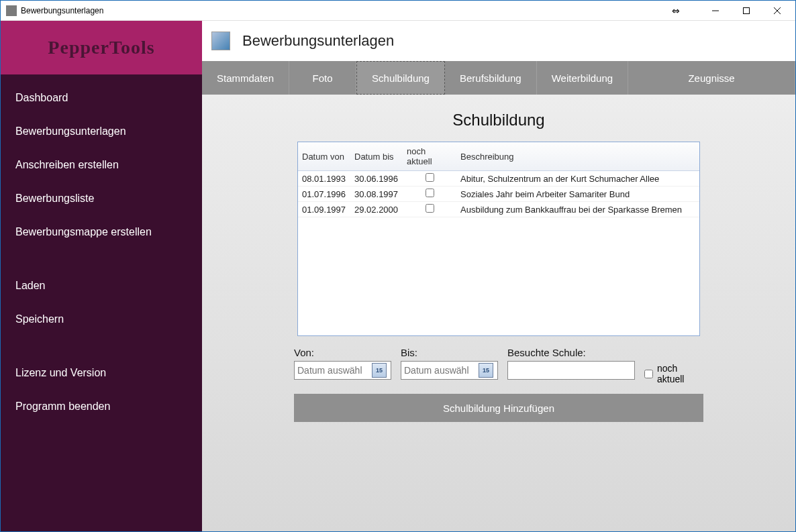 This screenshot has width=796, height=532. I want to click on content-header: Bewerbungsunterlagen, so click(499, 41).